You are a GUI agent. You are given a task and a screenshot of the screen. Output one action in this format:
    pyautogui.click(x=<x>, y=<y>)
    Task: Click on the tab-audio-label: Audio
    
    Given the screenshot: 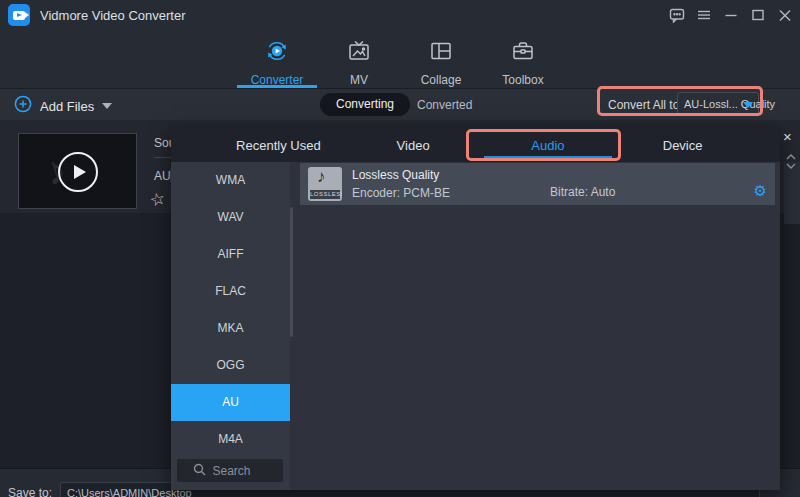 What is the action you would take?
    pyautogui.click(x=548, y=146)
    